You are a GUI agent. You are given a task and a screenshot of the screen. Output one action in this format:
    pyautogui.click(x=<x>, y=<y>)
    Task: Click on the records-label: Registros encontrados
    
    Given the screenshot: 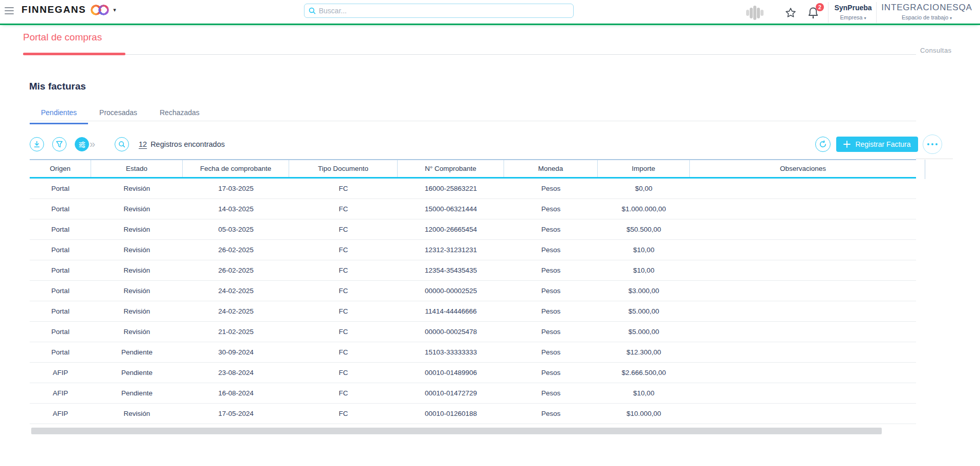 What is the action you would take?
    pyautogui.click(x=187, y=144)
    